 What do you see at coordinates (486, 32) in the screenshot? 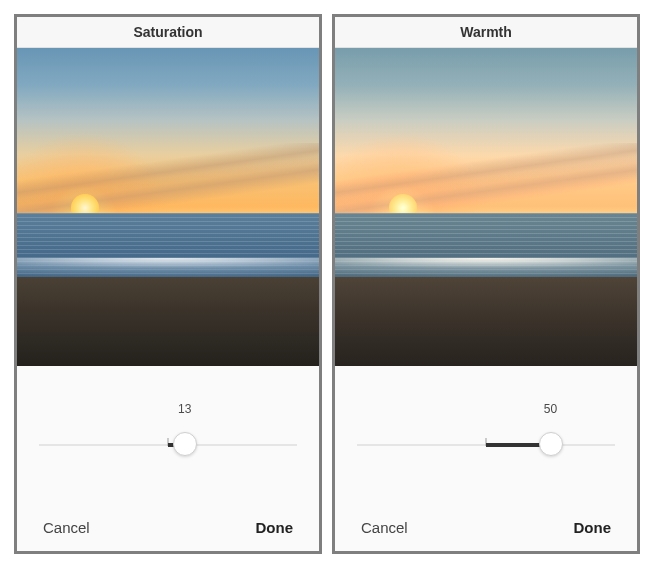
I see `panel-title: Warmth` at bounding box center [486, 32].